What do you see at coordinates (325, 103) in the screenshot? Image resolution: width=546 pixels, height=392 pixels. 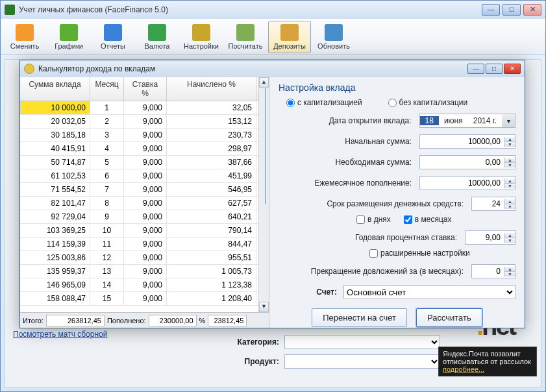 I see `radio-capitalization: с капитализацией` at bounding box center [325, 103].